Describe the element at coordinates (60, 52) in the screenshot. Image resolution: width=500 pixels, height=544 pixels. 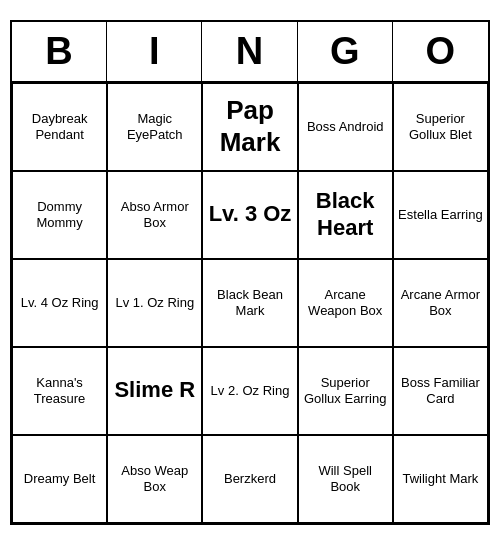
I see `header-letter-b: B` at that location.